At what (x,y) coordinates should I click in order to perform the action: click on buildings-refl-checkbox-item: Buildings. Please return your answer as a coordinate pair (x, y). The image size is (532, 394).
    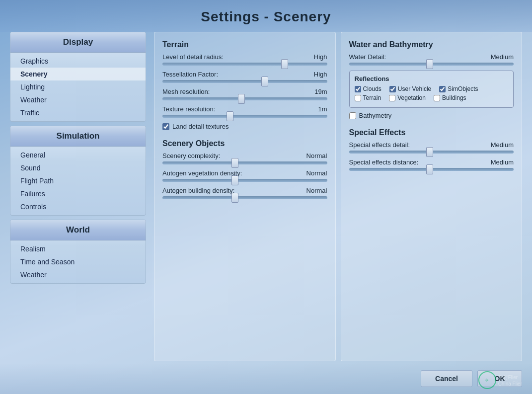
    Looking at the image, I should click on (450, 98).